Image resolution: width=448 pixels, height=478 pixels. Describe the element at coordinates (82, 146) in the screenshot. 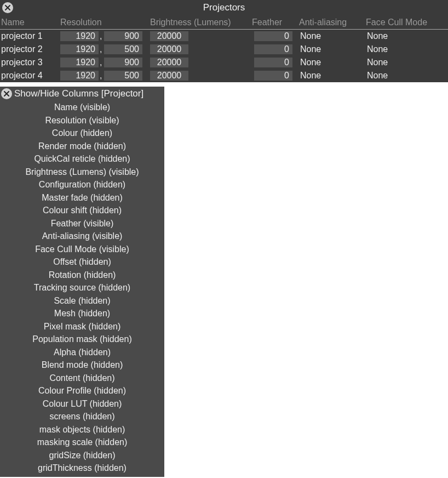

I see `column-toggle-item: Render mode (hidden)` at that location.